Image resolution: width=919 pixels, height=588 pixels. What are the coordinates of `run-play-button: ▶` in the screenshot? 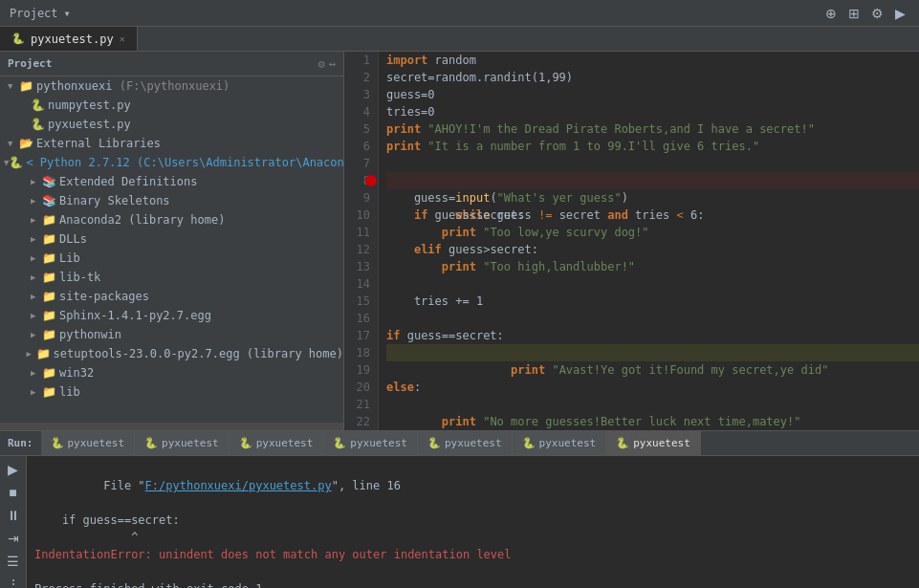 It's located at (13, 469).